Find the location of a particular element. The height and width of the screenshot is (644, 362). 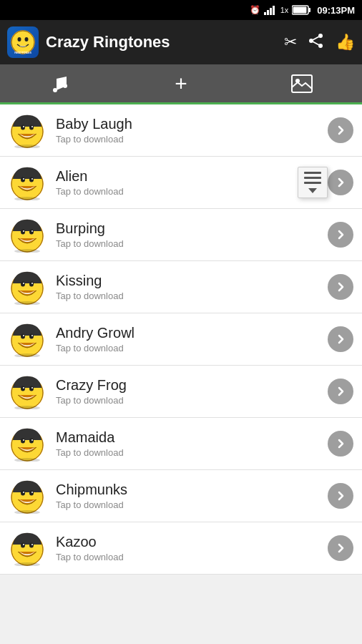

list-item: Alien Tap to download is located at coordinates (181, 183).